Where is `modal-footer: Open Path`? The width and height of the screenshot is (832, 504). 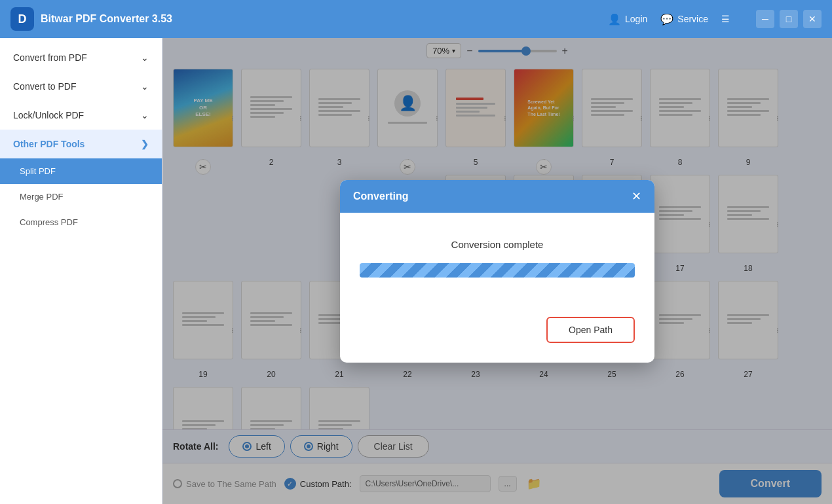
modal-footer: Open Path is located at coordinates (497, 333).